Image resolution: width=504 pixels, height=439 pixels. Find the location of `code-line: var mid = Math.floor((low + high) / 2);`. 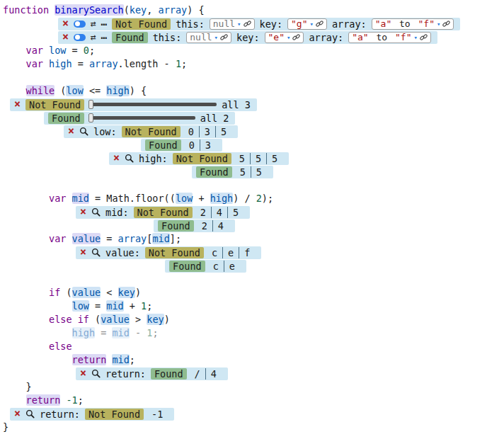

code-line: var mid = Math.floor((low + high) / 2); is located at coordinates (253, 198).